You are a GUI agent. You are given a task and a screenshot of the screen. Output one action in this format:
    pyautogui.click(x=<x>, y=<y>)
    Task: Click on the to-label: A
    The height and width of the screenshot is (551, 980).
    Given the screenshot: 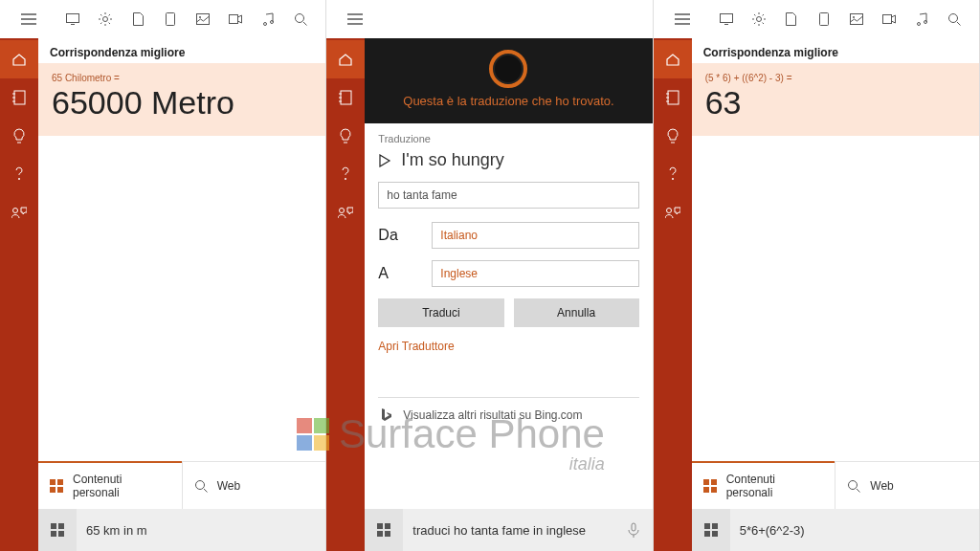 What is the action you would take?
    pyautogui.click(x=397, y=274)
    